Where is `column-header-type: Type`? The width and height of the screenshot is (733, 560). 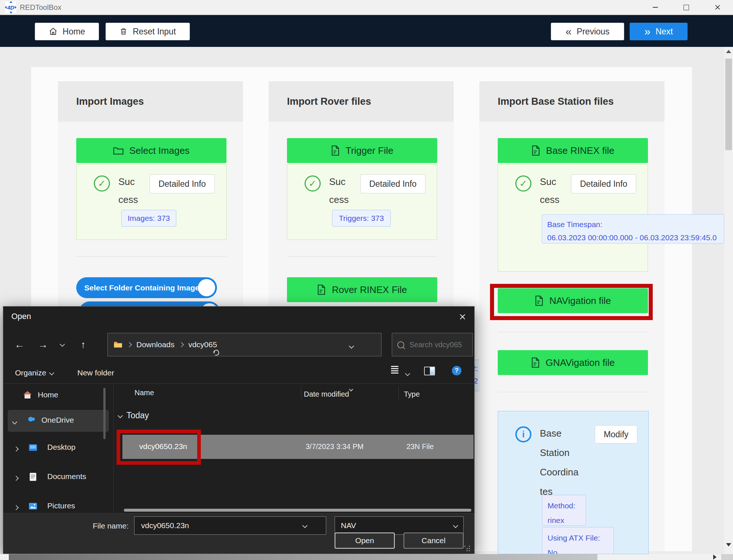 column-header-type: Type is located at coordinates (412, 394).